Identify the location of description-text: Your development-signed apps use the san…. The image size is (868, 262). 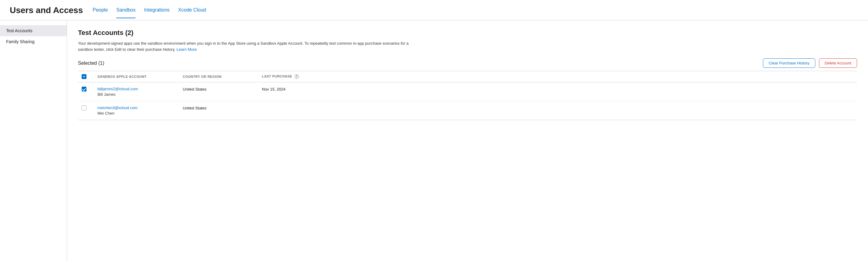
(243, 46).